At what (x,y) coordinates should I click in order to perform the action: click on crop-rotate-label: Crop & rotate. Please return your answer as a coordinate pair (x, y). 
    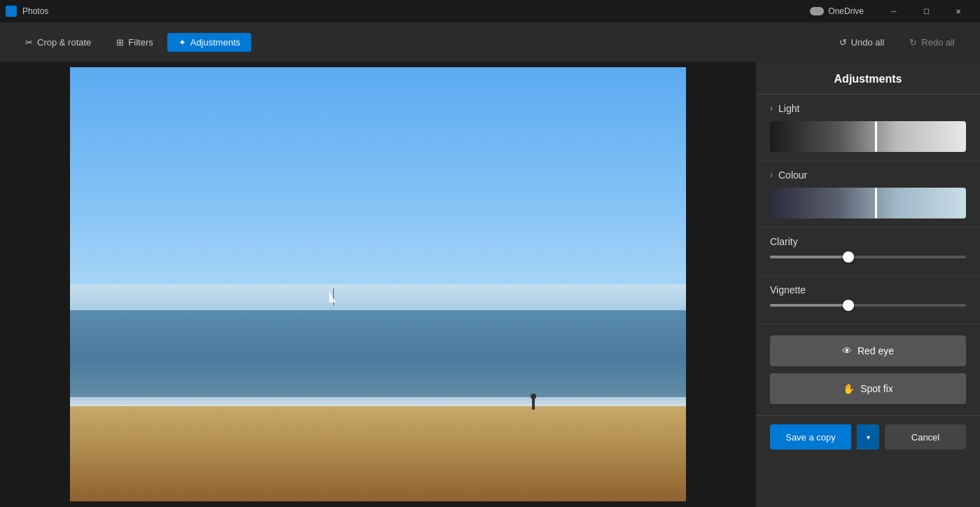
    Looking at the image, I should click on (64, 42).